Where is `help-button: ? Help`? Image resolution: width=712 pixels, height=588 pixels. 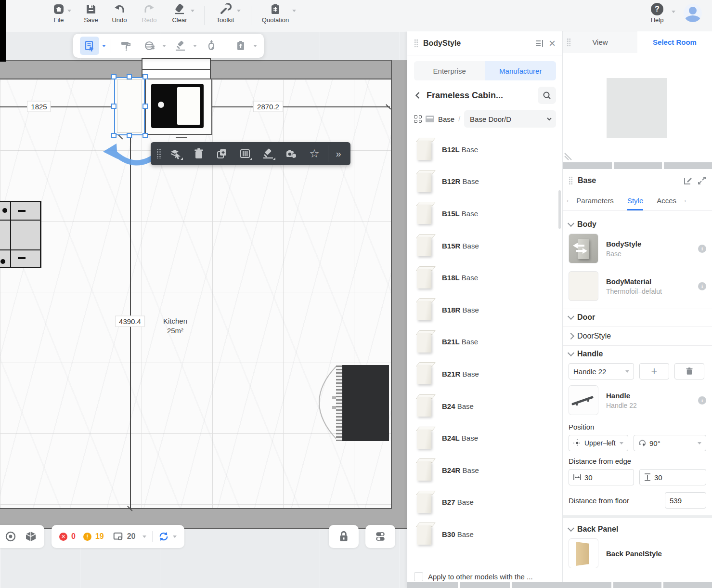 help-button: ? Help is located at coordinates (657, 16).